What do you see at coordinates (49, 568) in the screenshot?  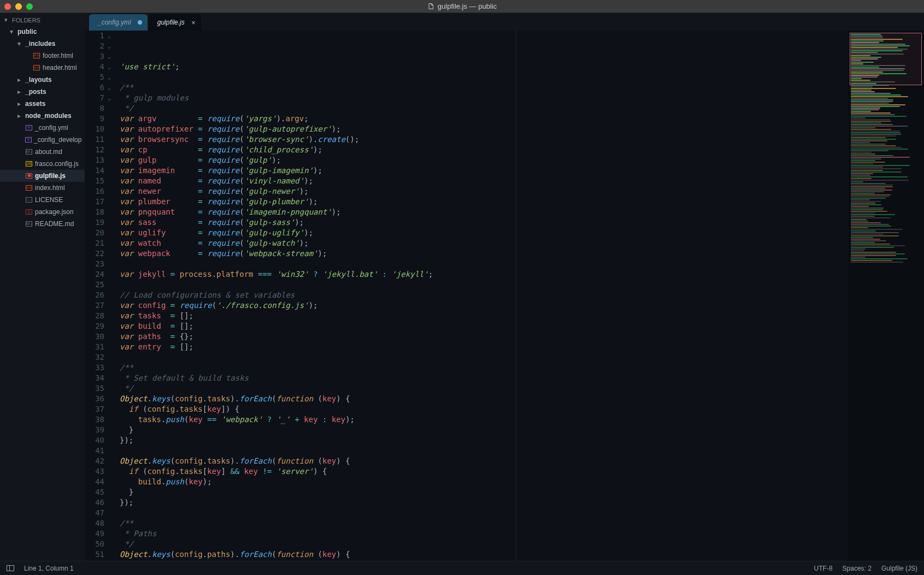 I see `cursor-position: Line 1, Column 1` at bounding box center [49, 568].